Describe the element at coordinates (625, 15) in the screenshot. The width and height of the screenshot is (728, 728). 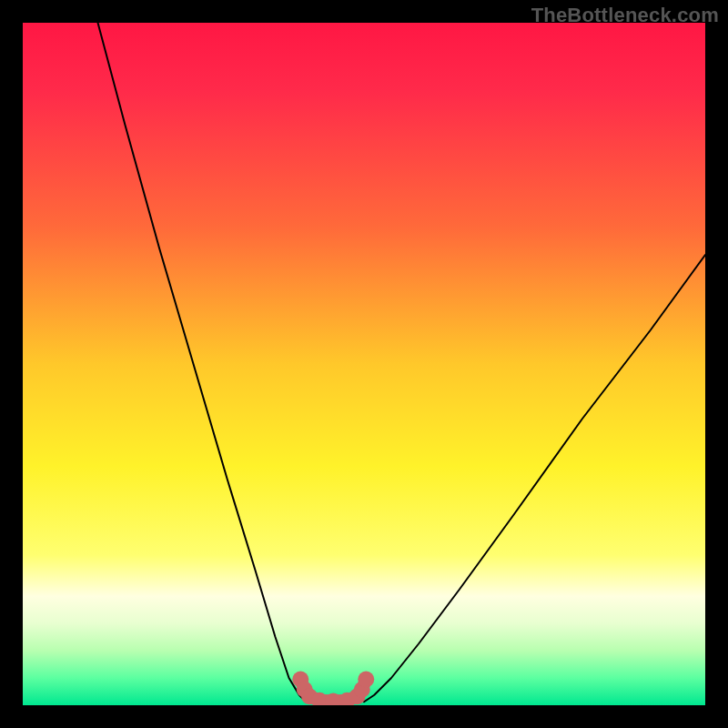
I see `watermark-text: TheBottleneck.com` at that location.